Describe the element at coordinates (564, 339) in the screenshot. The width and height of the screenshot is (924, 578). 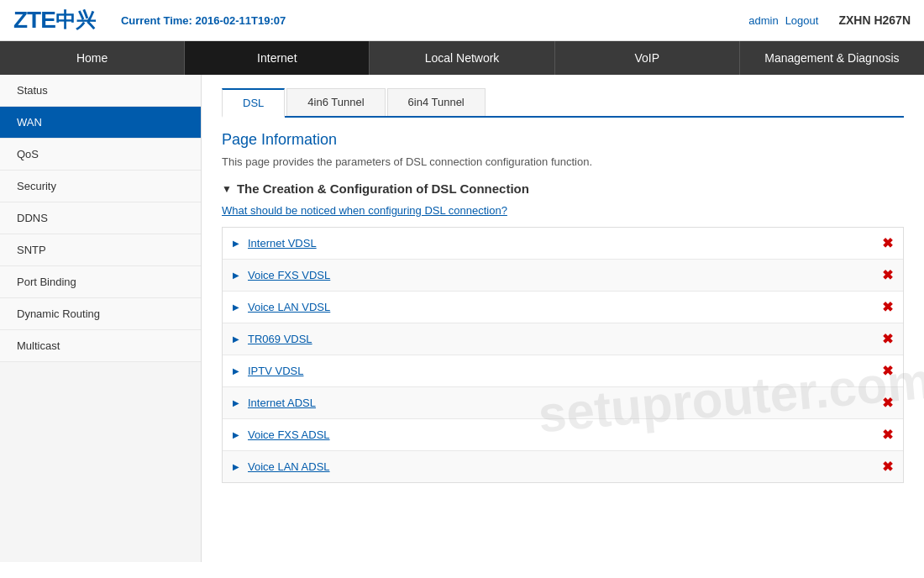
I see `connection-name: TR069 VDSL` at that location.